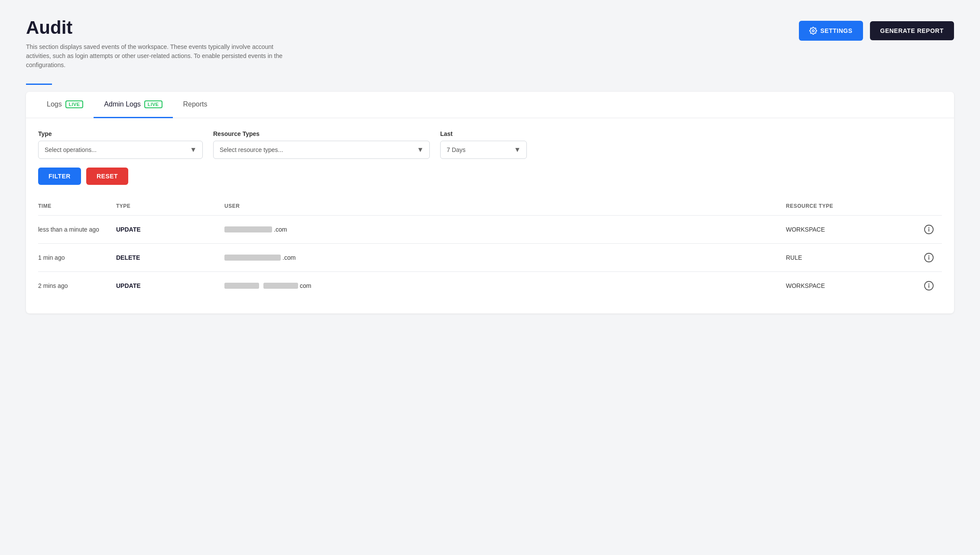 The image size is (980, 555). I want to click on tab-logs-label: Logs, so click(55, 104).